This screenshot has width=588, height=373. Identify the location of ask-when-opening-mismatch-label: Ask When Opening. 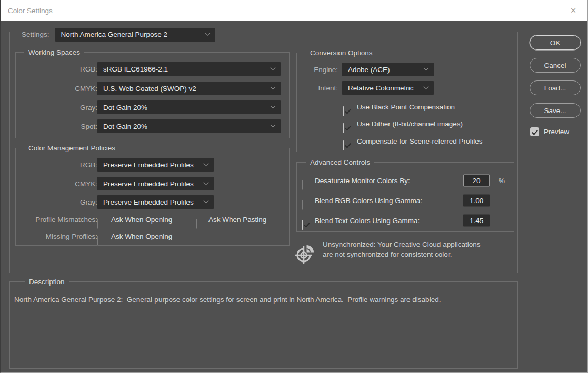
(142, 220).